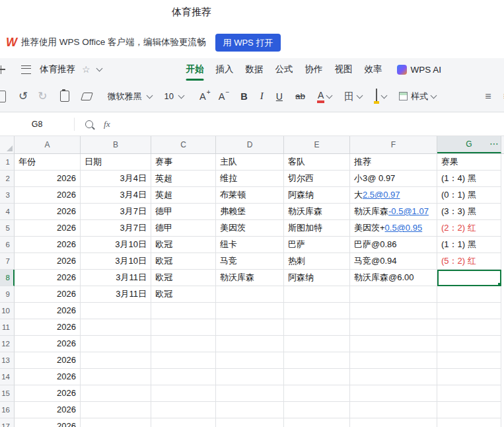  What do you see at coordinates (404, 227) in the screenshot?
I see `bet-link: 0.5@0.95` at bounding box center [404, 227].